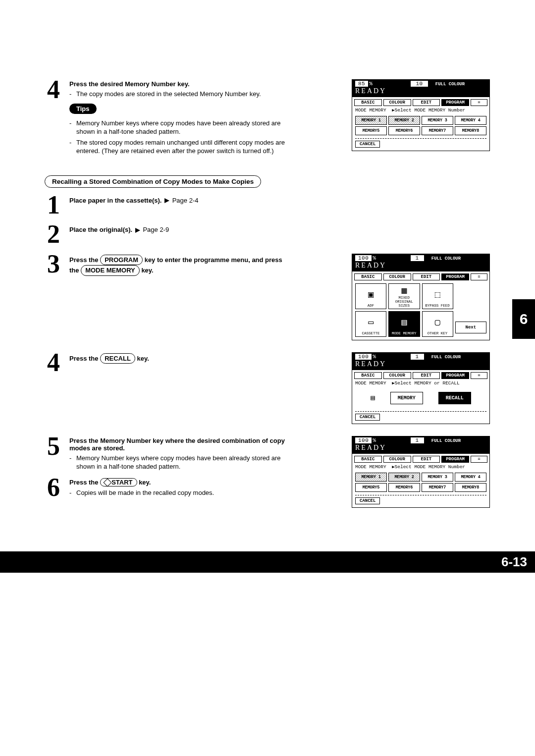  I want to click on prog-cassette-button: ▭CASSETTE, so click(371, 324).